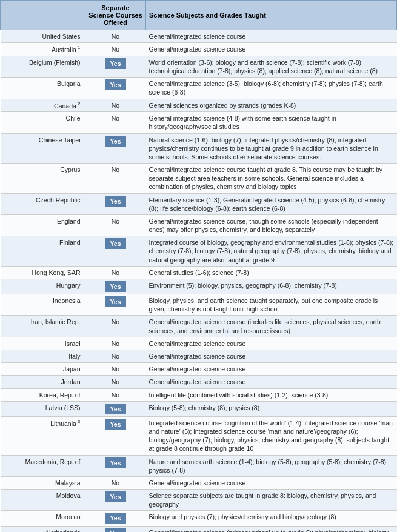 The height and width of the screenshot is (532, 397). I want to click on science-subjects-cell: General integrated science (4-8) with so…, so click(272, 122).